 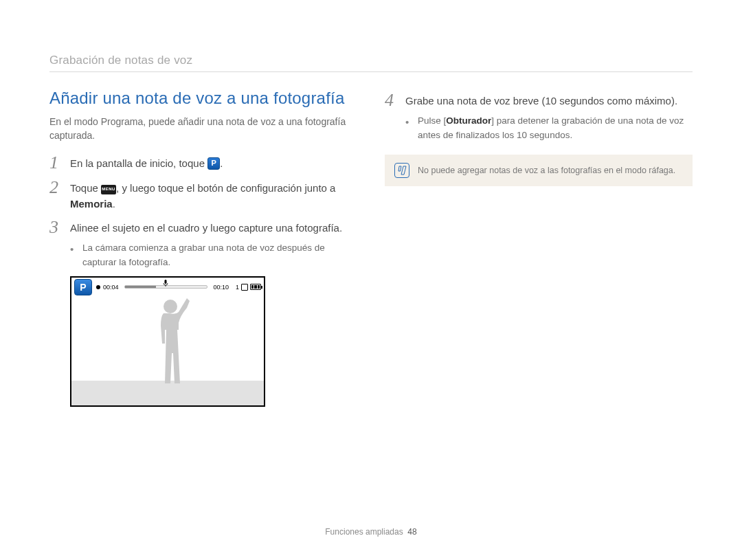 What do you see at coordinates (539, 170) in the screenshot?
I see `note-box: No puede agregar notas de voz a las foto…` at bounding box center [539, 170].